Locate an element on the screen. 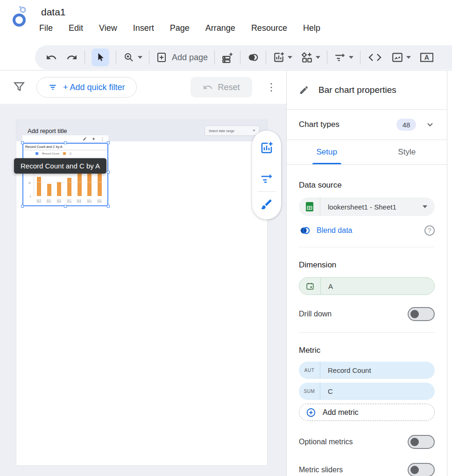 This screenshot has height=476, width=452. optional-metrics-label: Optional metrics is located at coordinates (353, 442).